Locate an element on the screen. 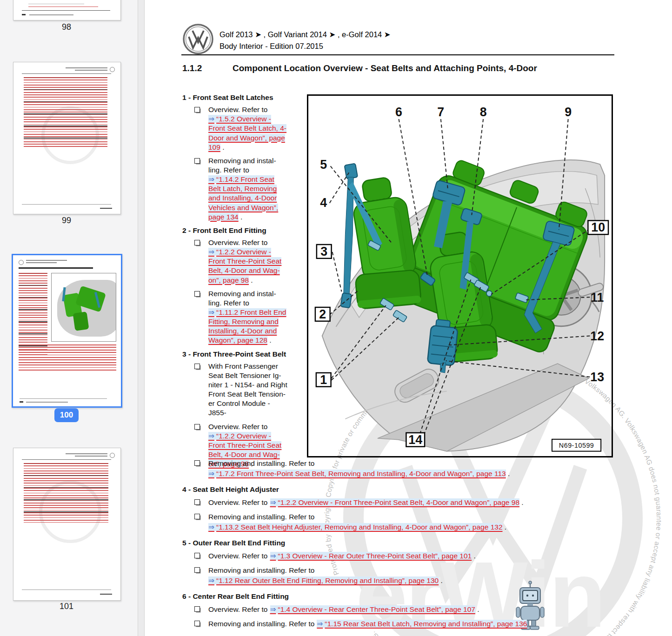 The image size is (672, 636). item-title: 6 - Center Rear Belt End Fitting is located at coordinates (403, 596).